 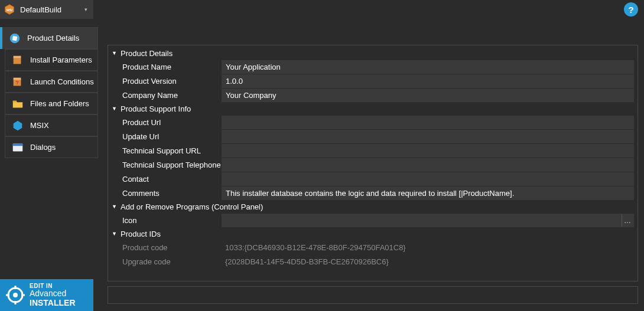 What do you see at coordinates (631, 9) in the screenshot?
I see `help-button: ?` at bounding box center [631, 9].